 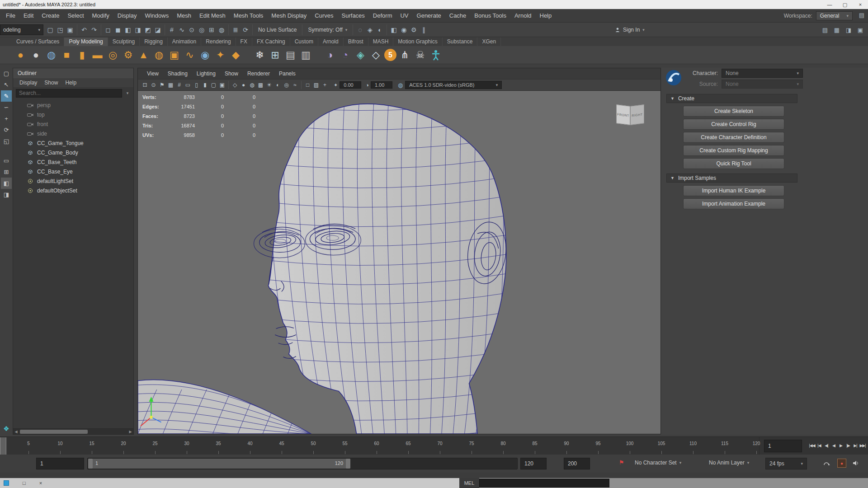 I want to click on gate-mask-icon: ▮, so click(x=205, y=85).